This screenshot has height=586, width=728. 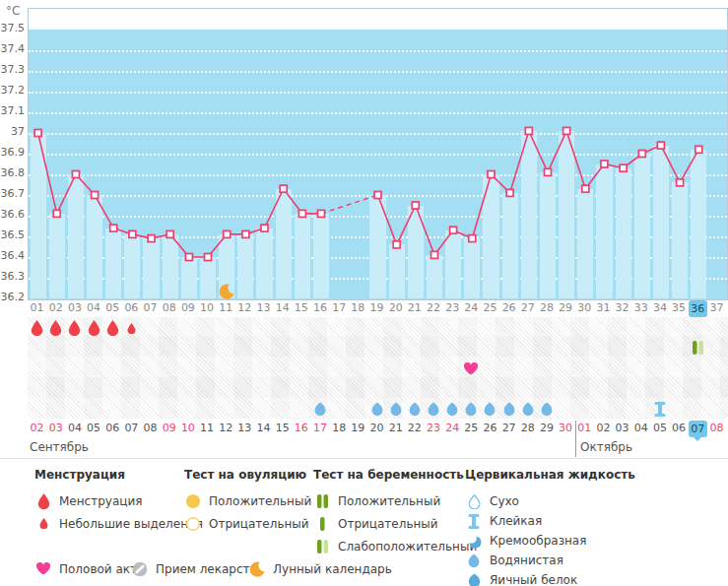 I want to click on cycle-day-02: 02, so click(x=55, y=308).